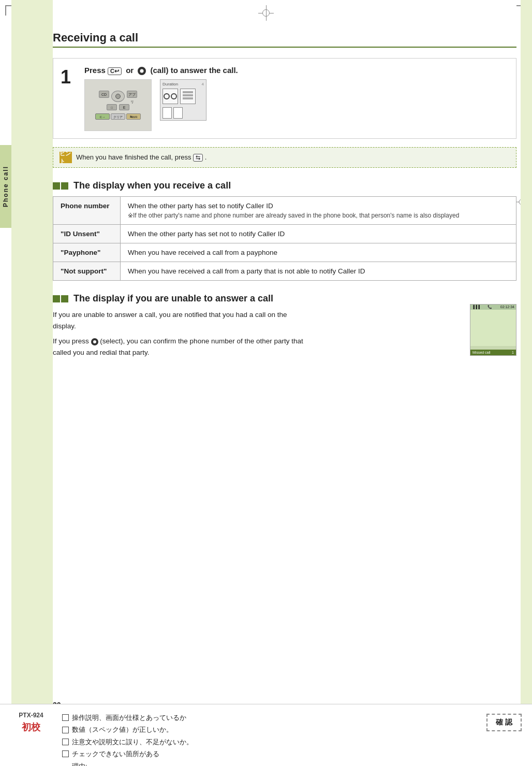 Image resolution: width=532 pixels, height=766 pixels. I want to click on section2-title: The display if you are unable to answer …, so click(173, 298).